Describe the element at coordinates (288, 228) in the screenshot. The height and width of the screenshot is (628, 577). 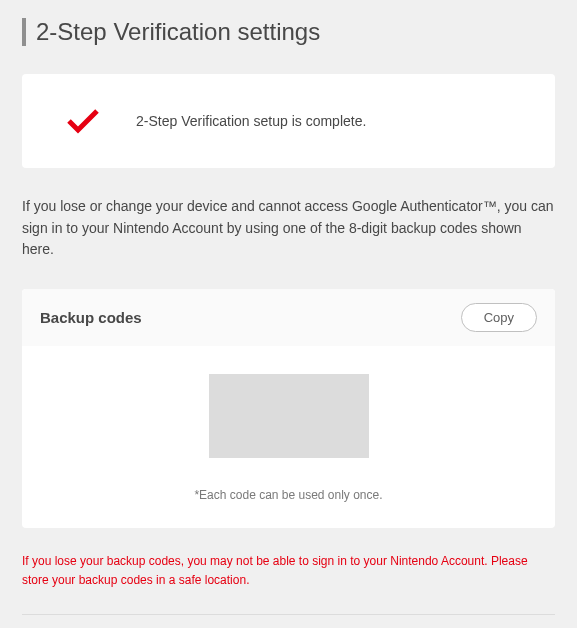
I see `info-text: If you lose or change your device and ca…` at that location.